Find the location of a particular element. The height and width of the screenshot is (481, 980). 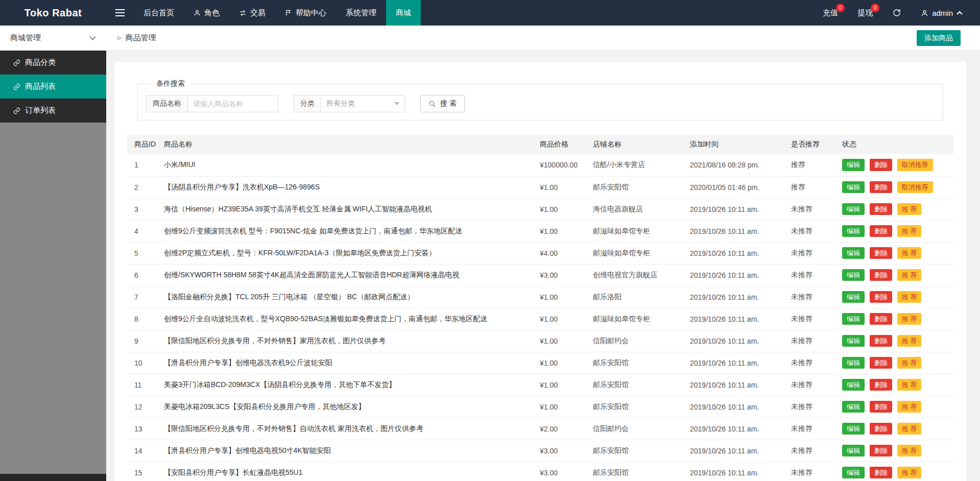

cell-store: 邮乐安阳馆 is located at coordinates (634, 385).